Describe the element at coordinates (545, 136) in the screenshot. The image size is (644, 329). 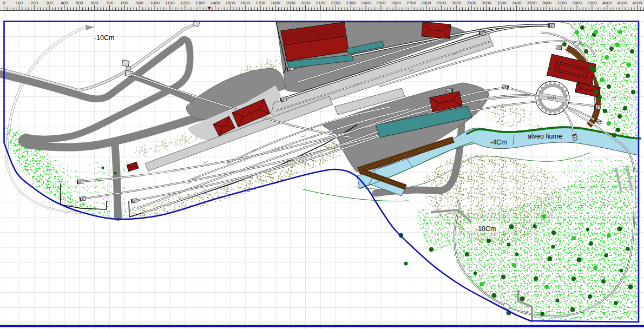
I see `svg-text: alveo fiume` at that location.